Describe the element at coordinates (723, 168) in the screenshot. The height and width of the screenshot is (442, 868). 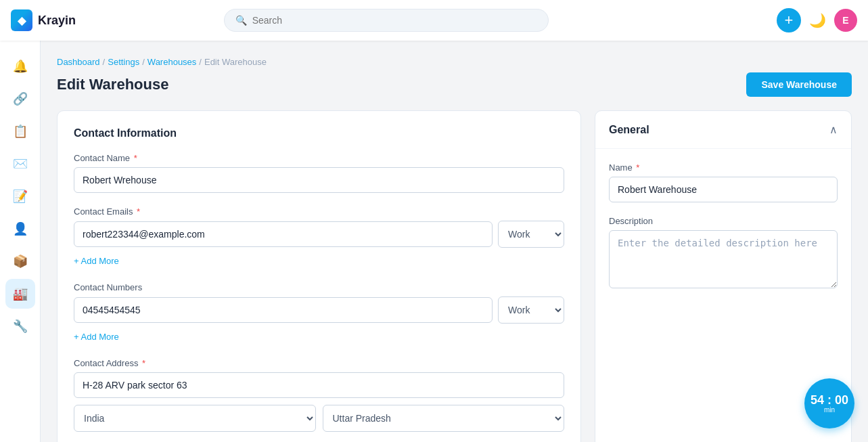
I see `general-name-label: Name *` at that location.